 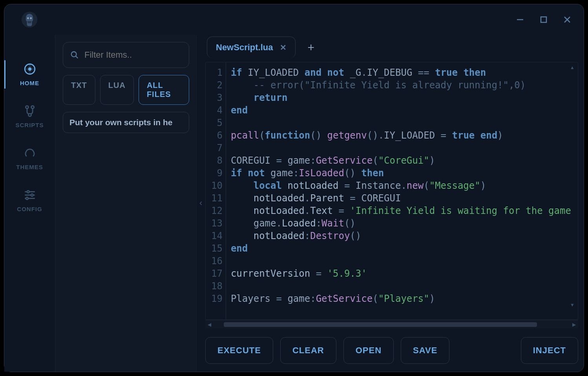 What do you see at coordinates (30, 153) in the screenshot?
I see `themes-icon` at bounding box center [30, 153].